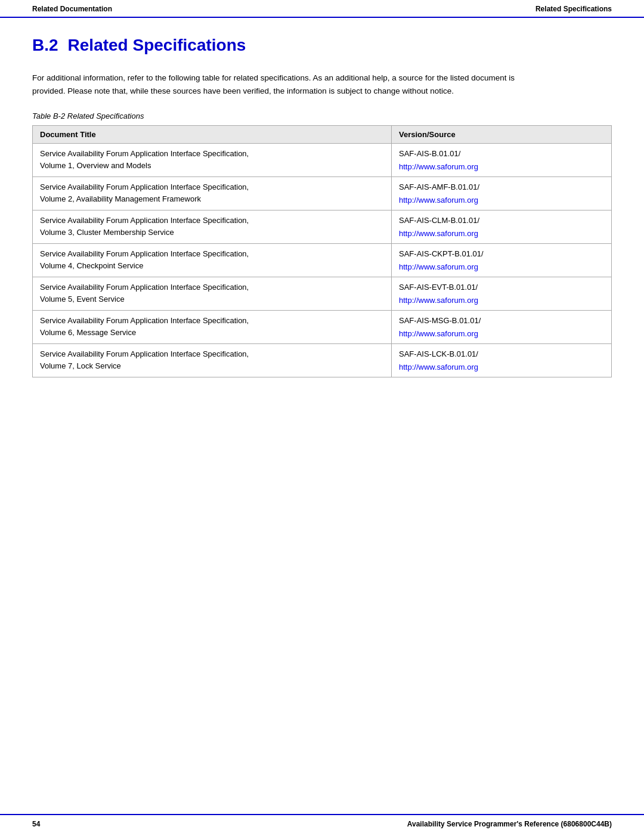 Image resolution: width=644 pixels, height=833 pixels. What do you see at coordinates (322, 823) in the screenshot?
I see `page-footer: 54 Availability Service Programmer's Ref…` at bounding box center [322, 823].